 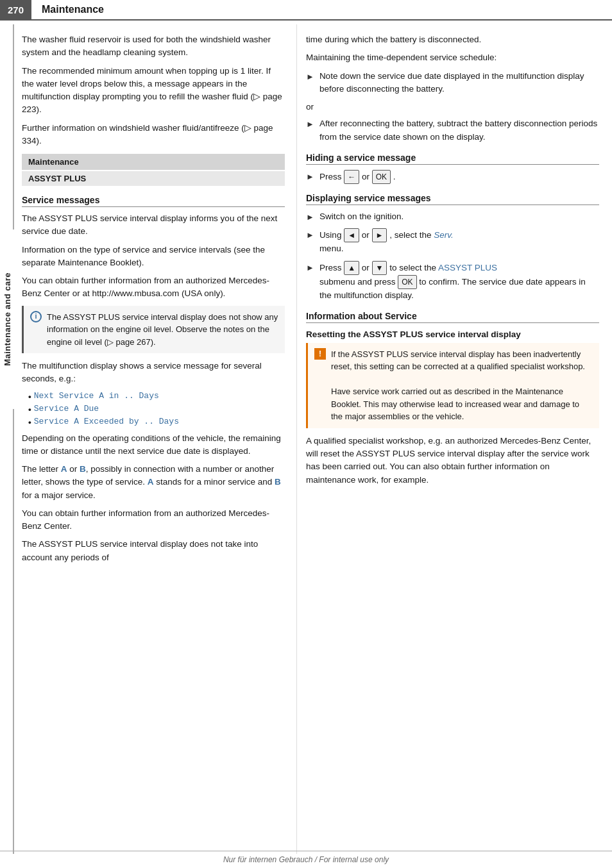 What do you see at coordinates (453, 159) in the screenshot?
I see `hiding-heading: Hiding a service message` at bounding box center [453, 159].